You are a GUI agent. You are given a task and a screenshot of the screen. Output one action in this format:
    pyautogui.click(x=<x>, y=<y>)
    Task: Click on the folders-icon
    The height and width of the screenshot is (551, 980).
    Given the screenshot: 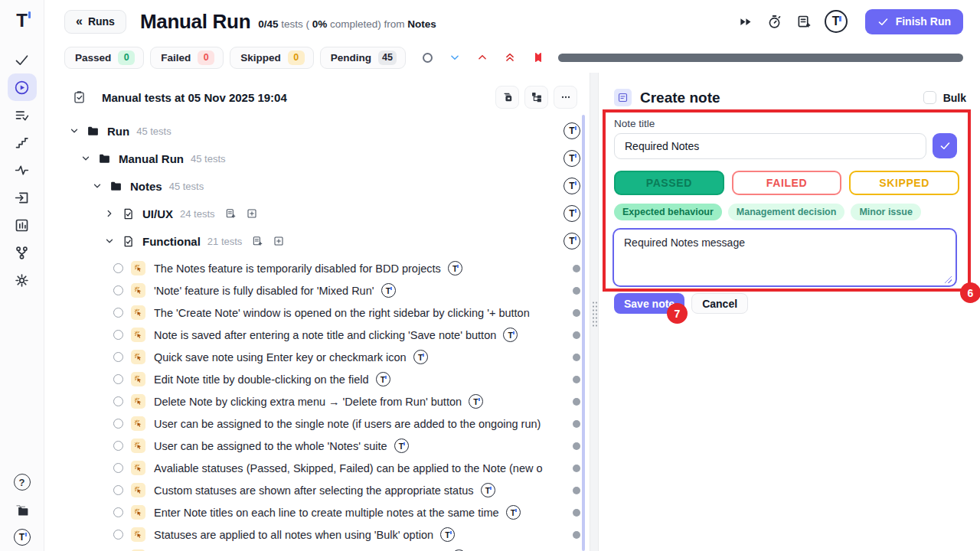 What is the action you would take?
    pyautogui.click(x=22, y=510)
    